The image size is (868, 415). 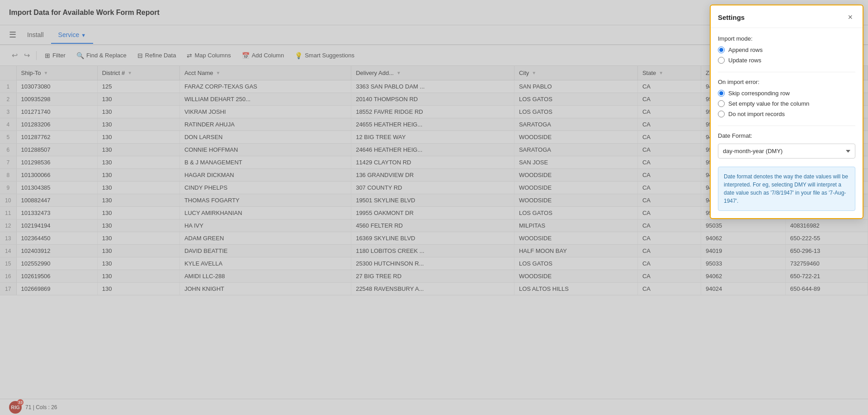 I want to click on append-rows-radio, so click(x=722, y=50).